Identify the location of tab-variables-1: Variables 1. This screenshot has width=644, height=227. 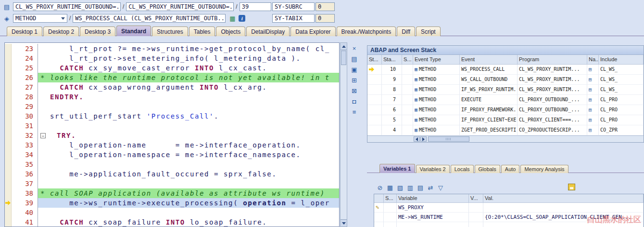
(397, 169).